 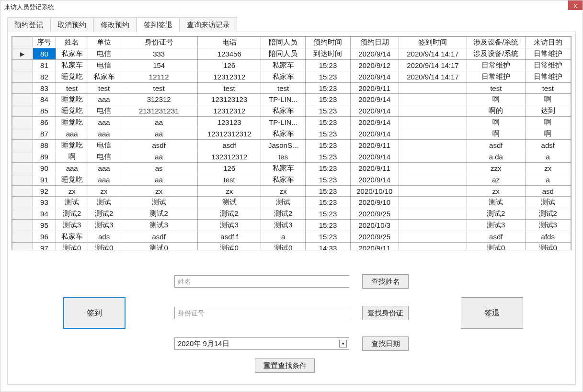 I want to click on col-header-4: 电话, so click(x=229, y=43).